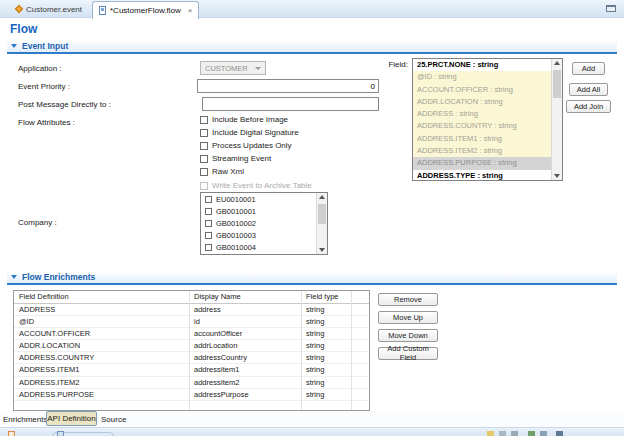 The height and width of the screenshot is (436, 624). I want to click on chevron-down-icon, so click(258, 68).